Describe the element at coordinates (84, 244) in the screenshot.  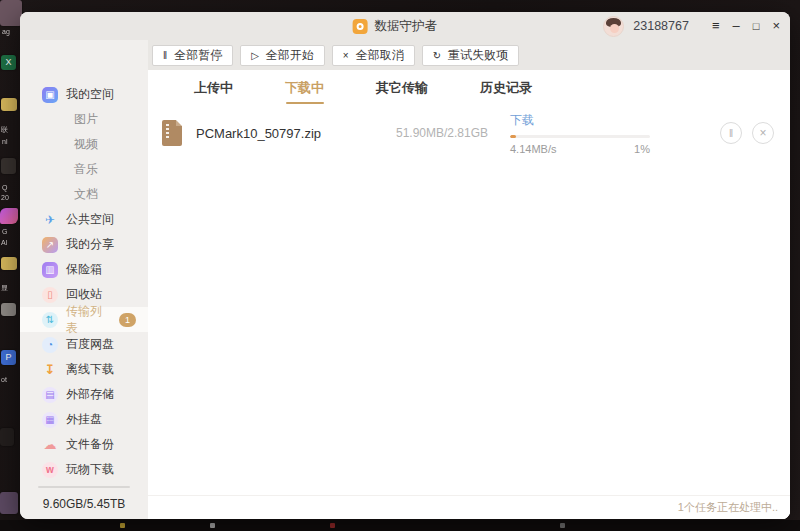
I see `sidebar-item-my-shares: ↗ 我的分享` at that location.